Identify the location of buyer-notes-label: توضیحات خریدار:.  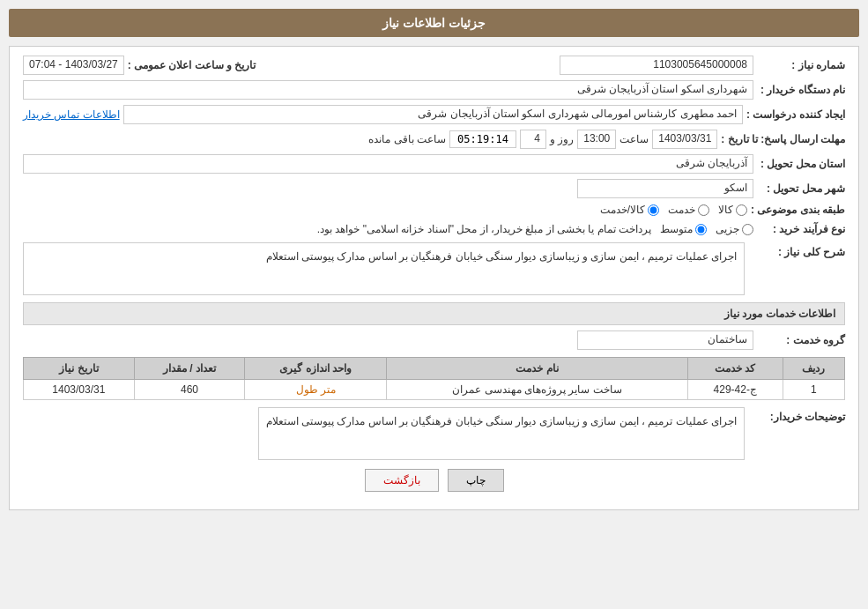
(797, 415).